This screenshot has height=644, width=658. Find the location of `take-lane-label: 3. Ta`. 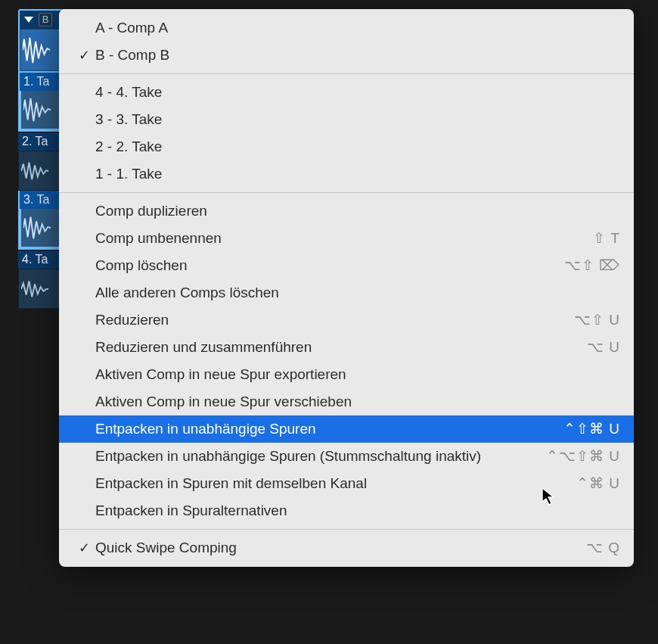

take-lane-label: 3. Ta is located at coordinates (36, 200).